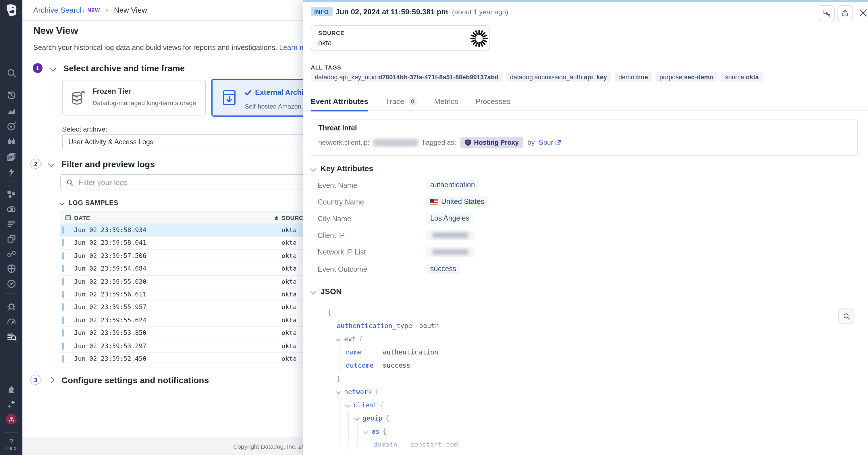 The image size is (868, 455). I want to click on tag-pill: source:okta, so click(742, 77).